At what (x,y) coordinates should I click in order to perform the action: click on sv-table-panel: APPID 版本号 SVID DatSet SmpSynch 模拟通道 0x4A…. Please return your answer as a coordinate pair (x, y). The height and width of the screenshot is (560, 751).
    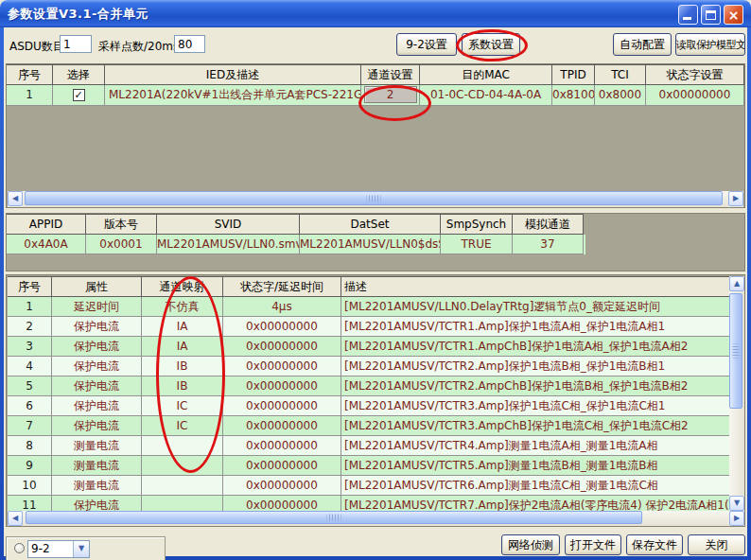
    Looking at the image, I should click on (376, 242).